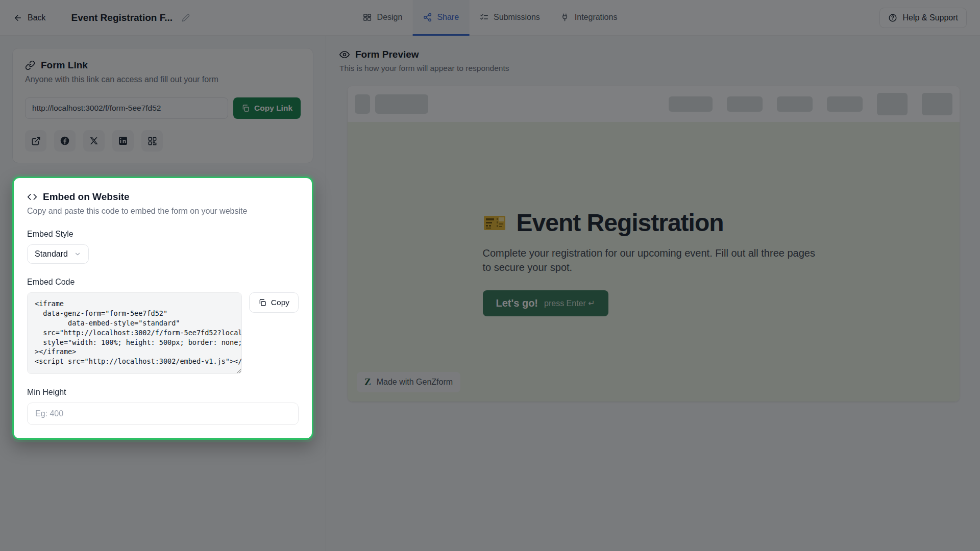 This screenshot has width=980, height=551. Describe the element at coordinates (163, 333) in the screenshot. I see `embed-code-row: <iframe data-genz-form="form-5ee7fd52" d…` at that location.